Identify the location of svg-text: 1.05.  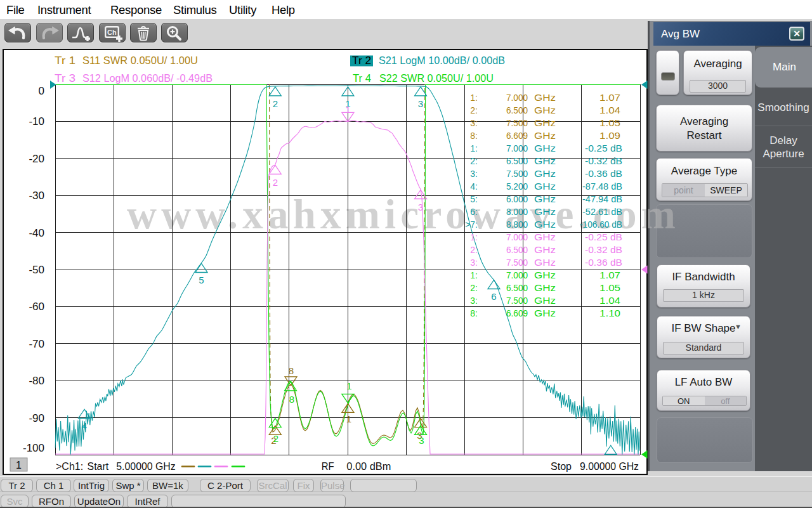
(610, 288).